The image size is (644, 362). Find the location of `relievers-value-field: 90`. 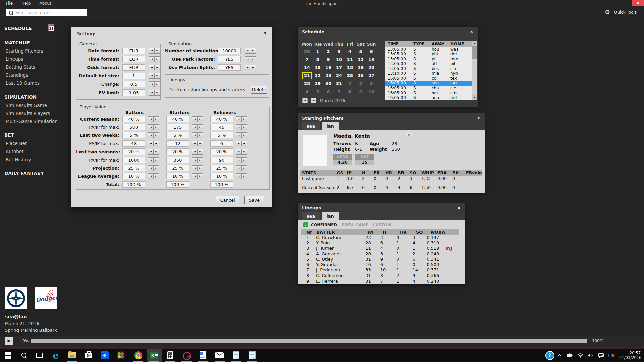

relievers-value-field: 90 is located at coordinates (222, 160).